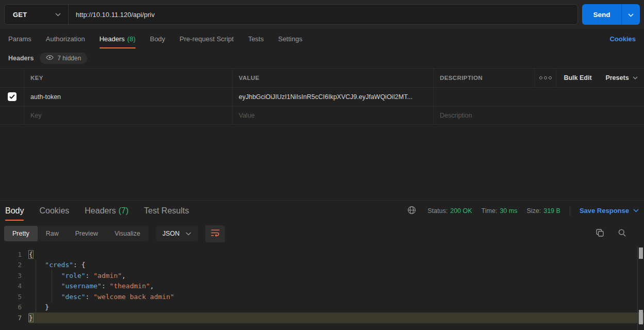 Image resolution: width=644 pixels, height=330 pixels. What do you see at coordinates (12, 78) in the screenshot?
I see `select-all-cell` at bounding box center [12, 78].